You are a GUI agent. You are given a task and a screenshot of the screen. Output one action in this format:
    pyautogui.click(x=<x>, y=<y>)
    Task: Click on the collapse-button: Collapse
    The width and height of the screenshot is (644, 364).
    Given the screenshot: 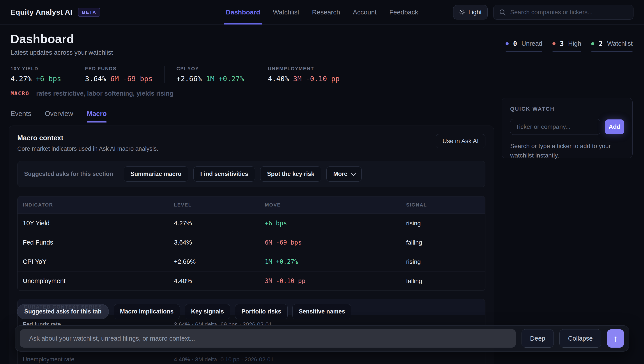 What is the action you would take?
    pyautogui.click(x=580, y=338)
    